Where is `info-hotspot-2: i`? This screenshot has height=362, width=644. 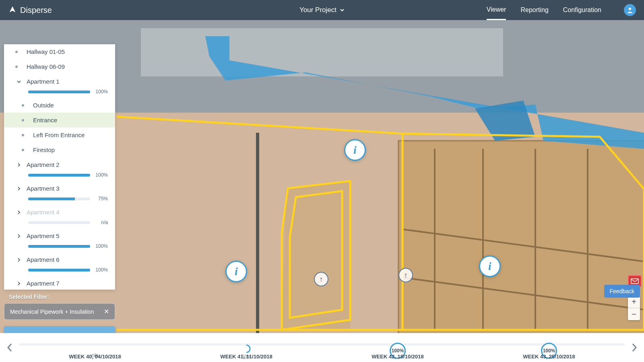 info-hotspot-2: i is located at coordinates (236, 272).